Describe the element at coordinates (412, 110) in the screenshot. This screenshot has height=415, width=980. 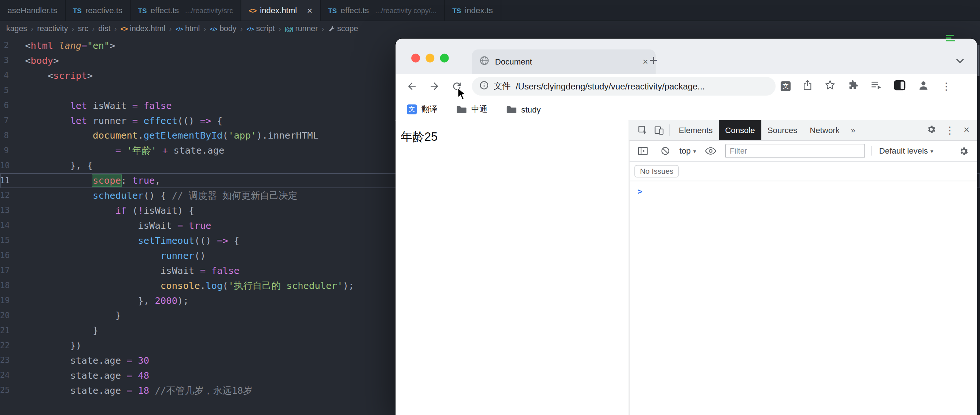
I see `translate-icon: 文` at that location.